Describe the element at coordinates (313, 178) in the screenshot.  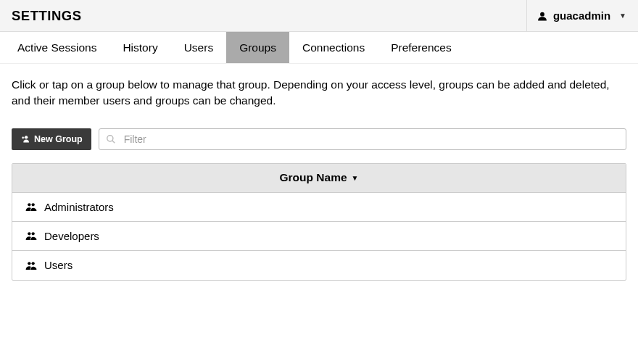
I see `column-header-label: Group Name` at that location.